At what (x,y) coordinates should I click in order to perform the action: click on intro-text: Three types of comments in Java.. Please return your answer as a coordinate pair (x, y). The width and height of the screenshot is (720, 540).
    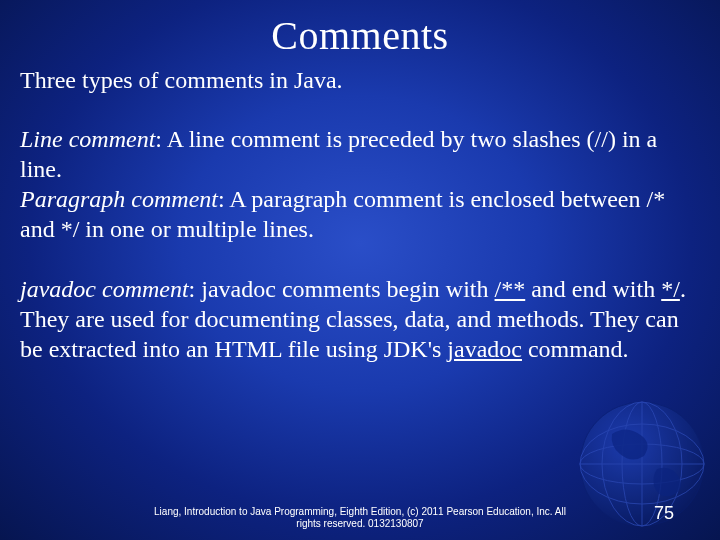
    Looking at the image, I should click on (360, 76).